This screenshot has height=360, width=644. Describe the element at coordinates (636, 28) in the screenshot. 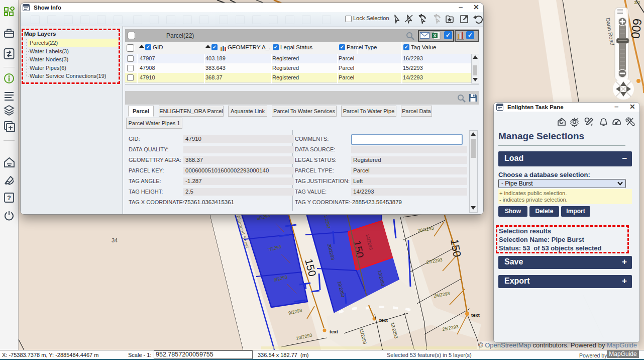

I see `svg-text: 600` at that location.